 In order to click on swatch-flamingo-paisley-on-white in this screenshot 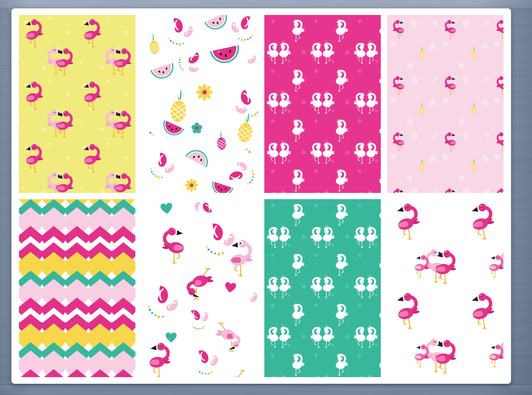, I will do `click(200, 288)`.